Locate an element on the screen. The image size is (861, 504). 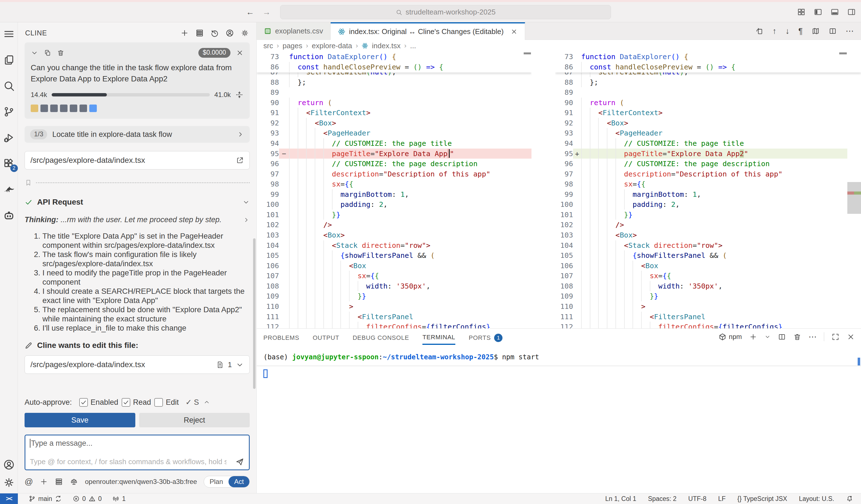
code-line: 106 <Box is located at coordinates (701, 266).